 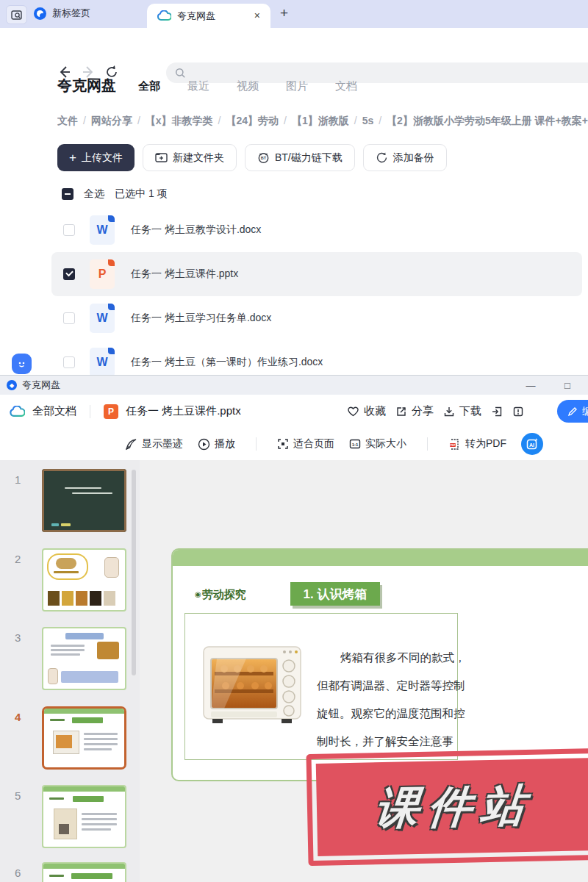 I want to click on feedback-button, so click(x=518, y=412).